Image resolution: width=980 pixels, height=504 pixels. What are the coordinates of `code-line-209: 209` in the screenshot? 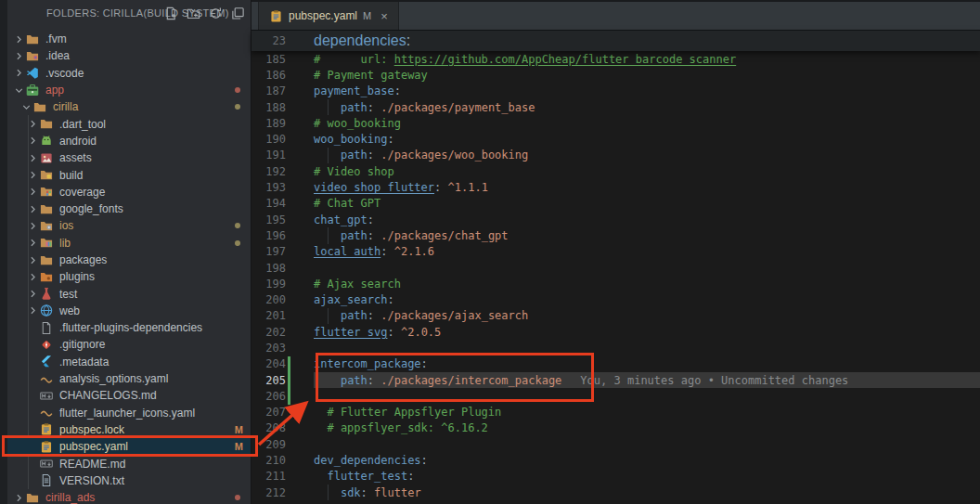 It's located at (616, 444).